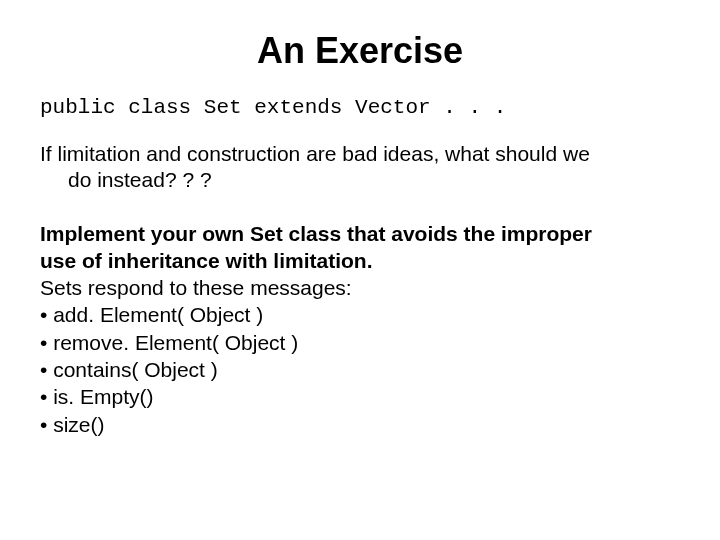  Describe the element at coordinates (360, 424) in the screenshot. I see `bullet-size: • size()` at that location.